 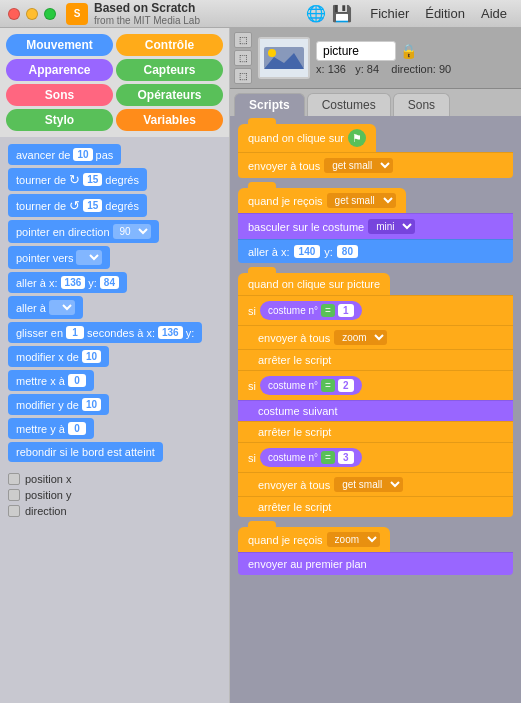 What do you see at coordinates (358, 166) in the screenshot?
I see `envoyer-dropdown-1: get small` at bounding box center [358, 166].